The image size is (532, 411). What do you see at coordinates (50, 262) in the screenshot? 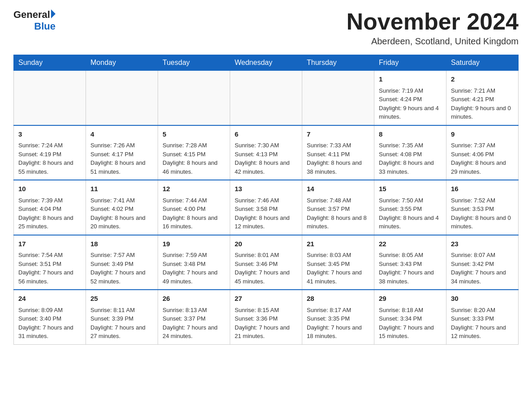
I see `calendar-cell: 17Sunrise: 7:54 AMSunset: 3:51 PMDayligh…` at bounding box center [50, 262].